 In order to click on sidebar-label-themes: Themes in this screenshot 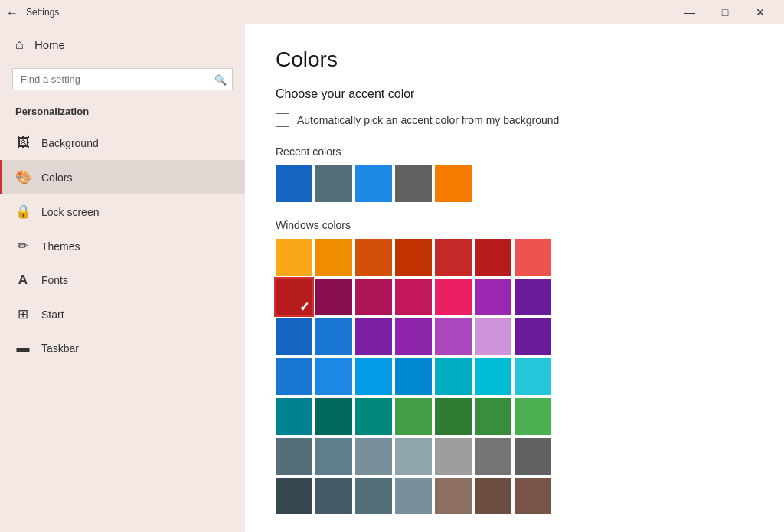, I will do `click(61, 246)`.